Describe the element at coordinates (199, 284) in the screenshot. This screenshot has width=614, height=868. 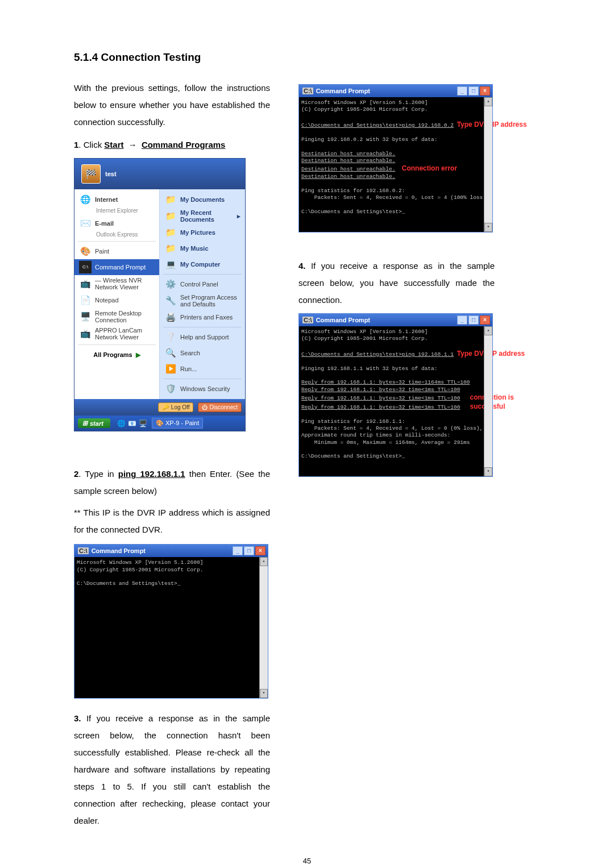
I see `ctrl-label: Control Panel` at that location.